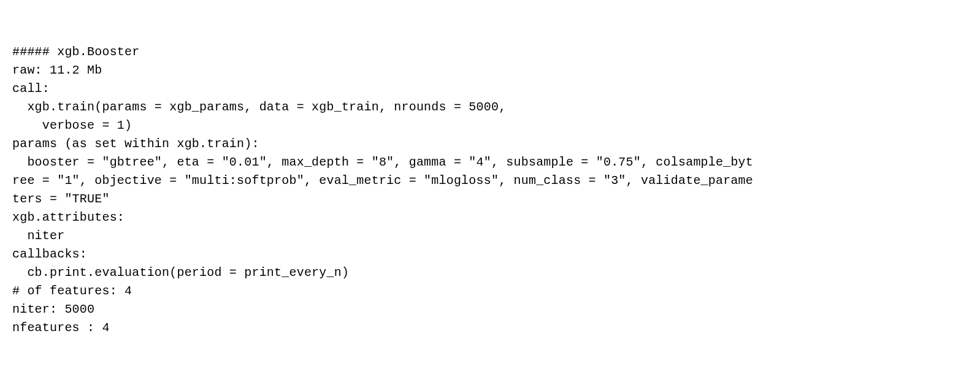 This screenshot has height=374, width=980. What do you see at coordinates (490, 328) in the screenshot?
I see `output-line: nfeatures : 4` at bounding box center [490, 328].